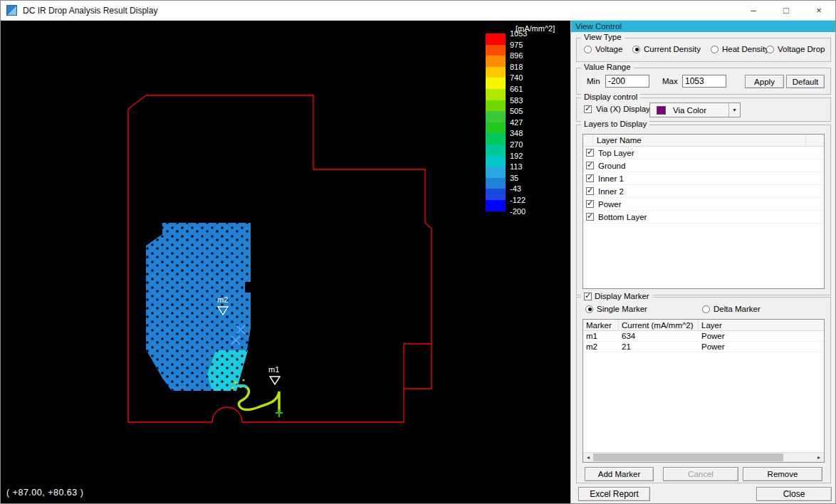 This screenshot has height=504, width=836. I want to click on display-marker-label: Display Marker, so click(622, 296).